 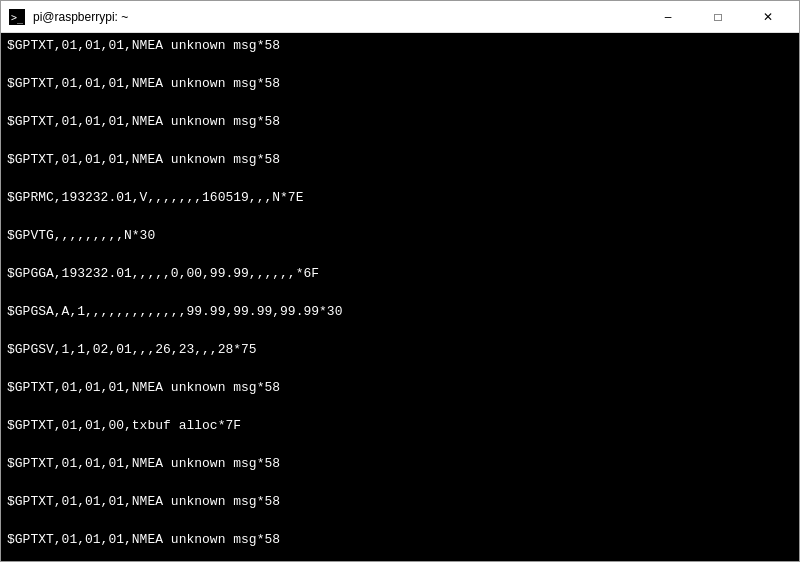 I want to click on maximize-button: □, so click(x=718, y=17).